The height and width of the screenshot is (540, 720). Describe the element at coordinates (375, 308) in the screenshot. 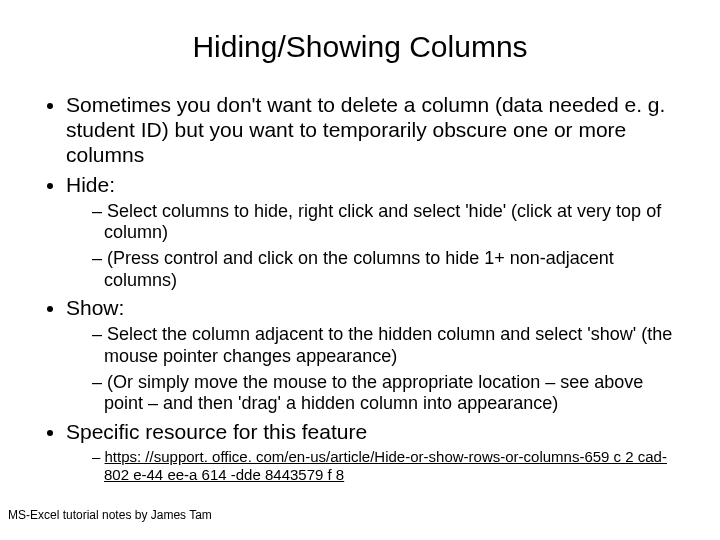

I see `bullet-show: Show:` at that location.